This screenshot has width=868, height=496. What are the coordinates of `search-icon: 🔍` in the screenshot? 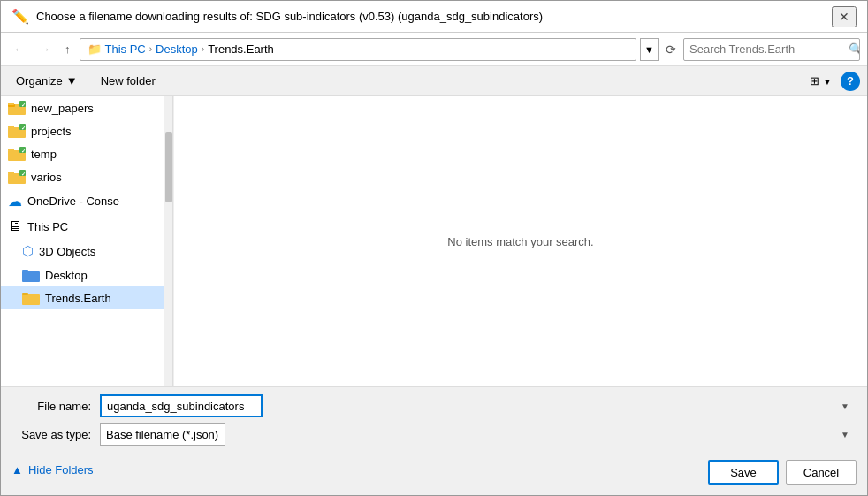 It's located at (852, 50).